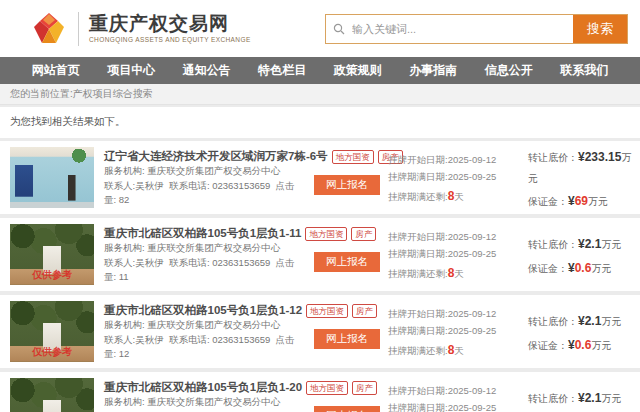 Image resolution: width=640 pixels, height=412 pixels. Describe the element at coordinates (574, 178) in the screenshot. I see `listing-prices: 转让底价：¥233.15万元 保证金：¥69万元` at that location.